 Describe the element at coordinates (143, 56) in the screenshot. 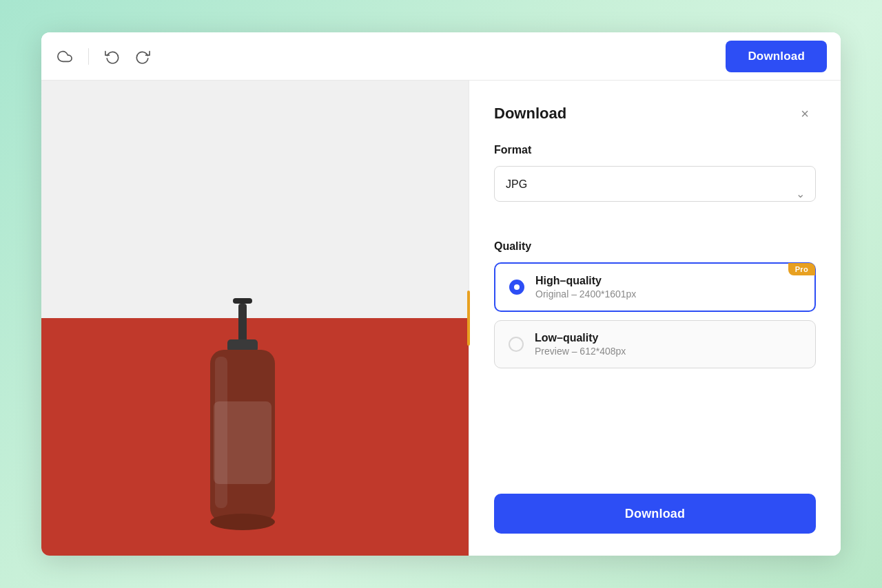

I see `redo-icon` at that location.